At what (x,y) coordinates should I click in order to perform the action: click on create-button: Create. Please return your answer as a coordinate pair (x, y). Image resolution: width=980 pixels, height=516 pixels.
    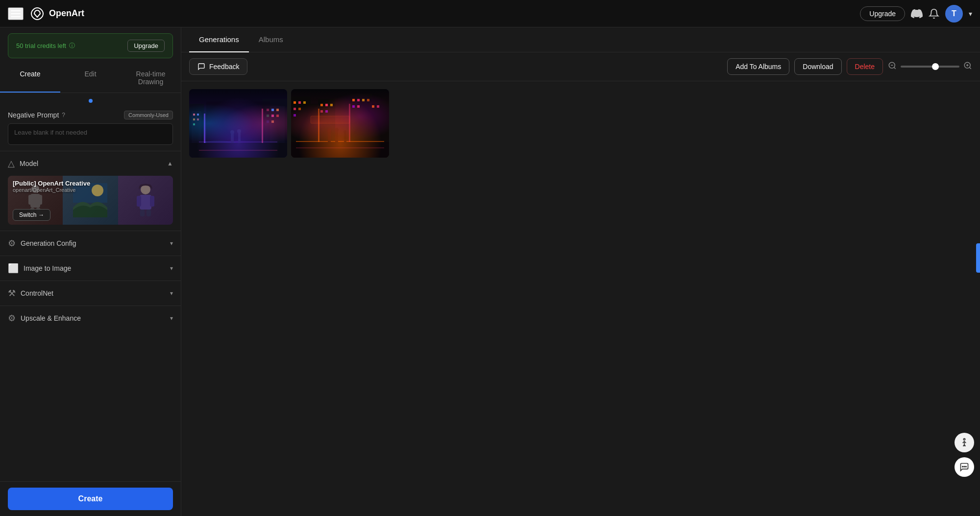
    Looking at the image, I should click on (90, 499).